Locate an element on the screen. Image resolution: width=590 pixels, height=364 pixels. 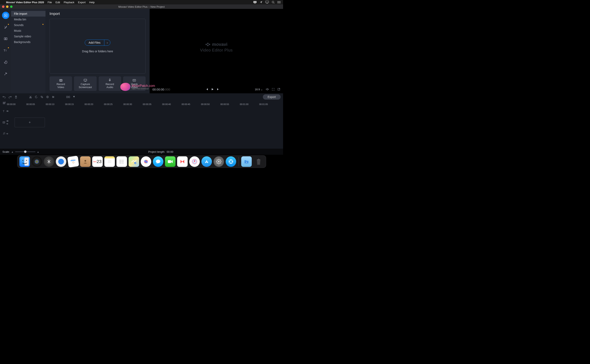
record-audio-button: RecordAudio is located at coordinates (110, 84).